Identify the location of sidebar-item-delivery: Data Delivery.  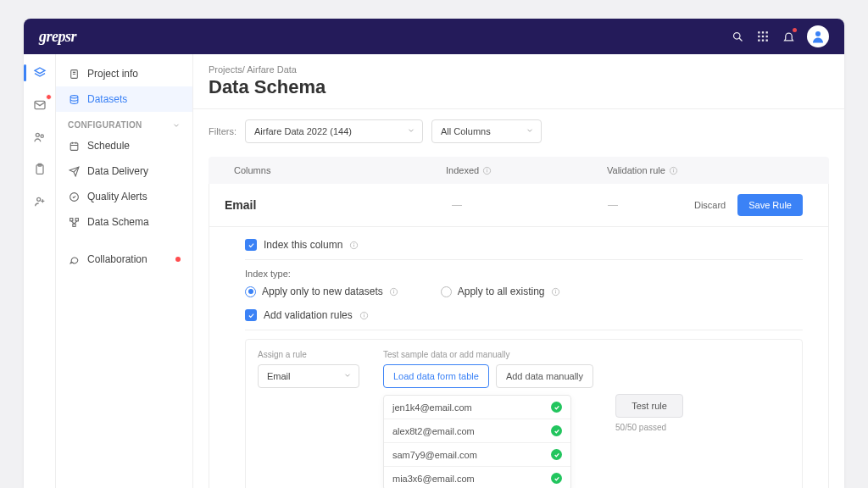
(124, 171).